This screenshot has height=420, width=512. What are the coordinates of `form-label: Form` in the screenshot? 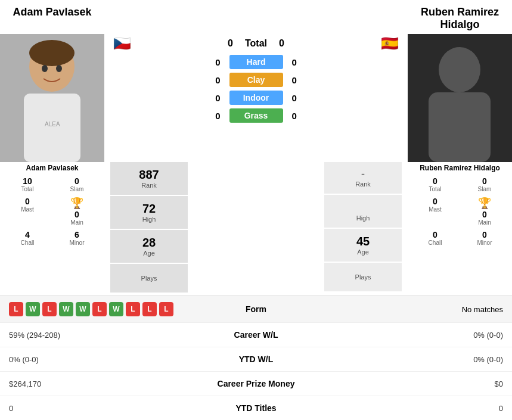 It's located at (256, 309).